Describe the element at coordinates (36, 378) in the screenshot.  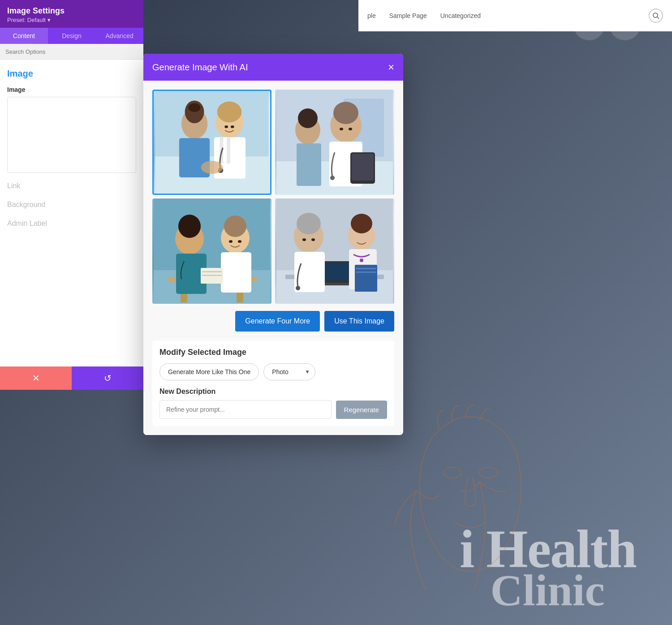
I see `cancel-icon: ✕` at that location.